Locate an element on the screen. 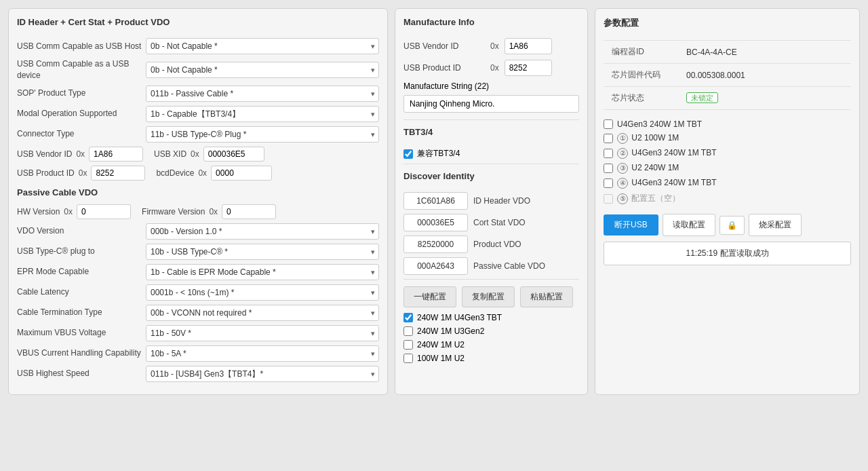 The image size is (868, 471). num-5: ⑤ is located at coordinates (623, 199).